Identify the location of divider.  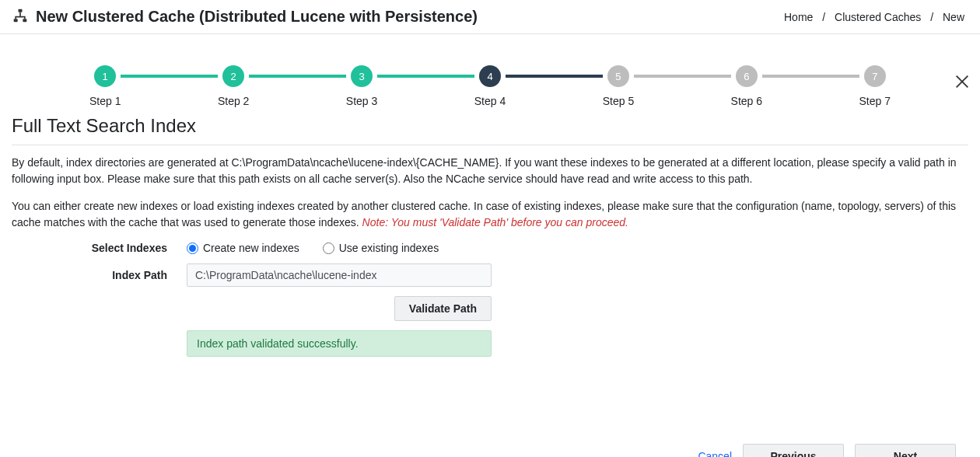
(490, 145).